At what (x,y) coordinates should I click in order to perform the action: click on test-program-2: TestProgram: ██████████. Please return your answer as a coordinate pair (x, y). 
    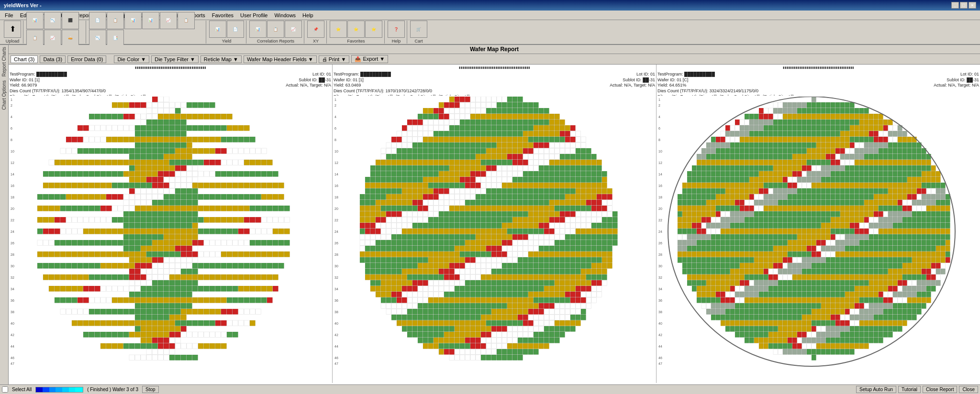
    Looking at the image, I should click on (362, 75).